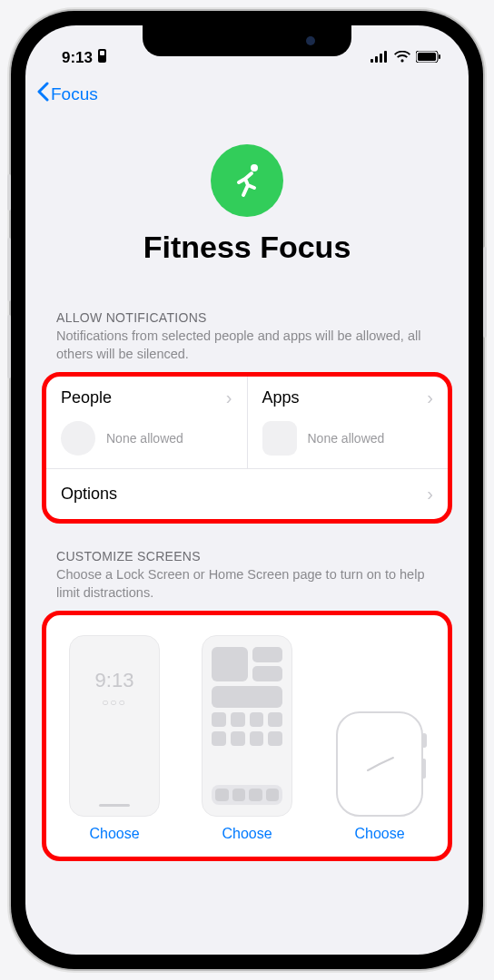 Image resolution: width=494 pixels, height=980 pixels. What do you see at coordinates (43, 94) in the screenshot?
I see `chevron-left-icon` at bounding box center [43, 94].